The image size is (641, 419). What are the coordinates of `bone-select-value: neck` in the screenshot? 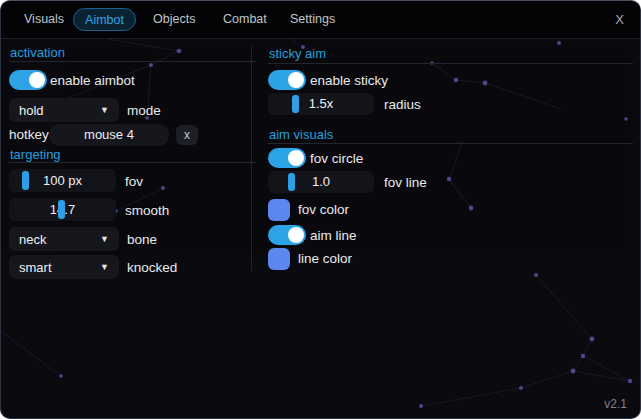 It's located at (32, 240).